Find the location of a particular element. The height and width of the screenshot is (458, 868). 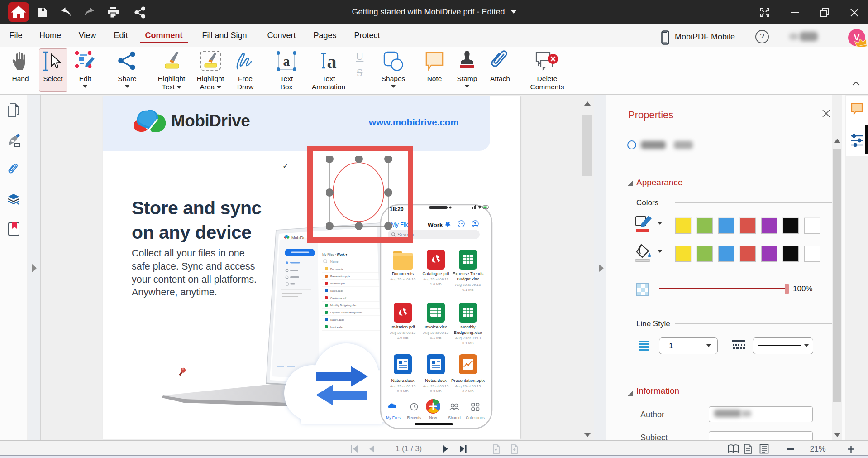

svg-text: Shared is located at coordinates (454, 418).